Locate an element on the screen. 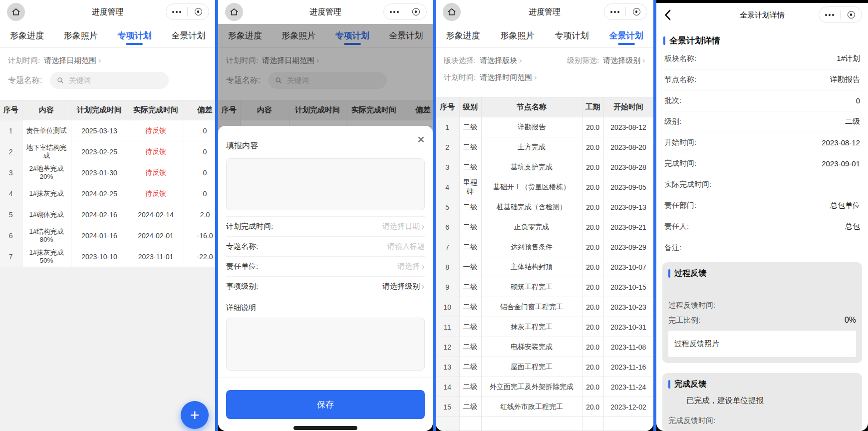 This screenshot has height=431, width=868. report-content-textarea is located at coordinates (325, 184).